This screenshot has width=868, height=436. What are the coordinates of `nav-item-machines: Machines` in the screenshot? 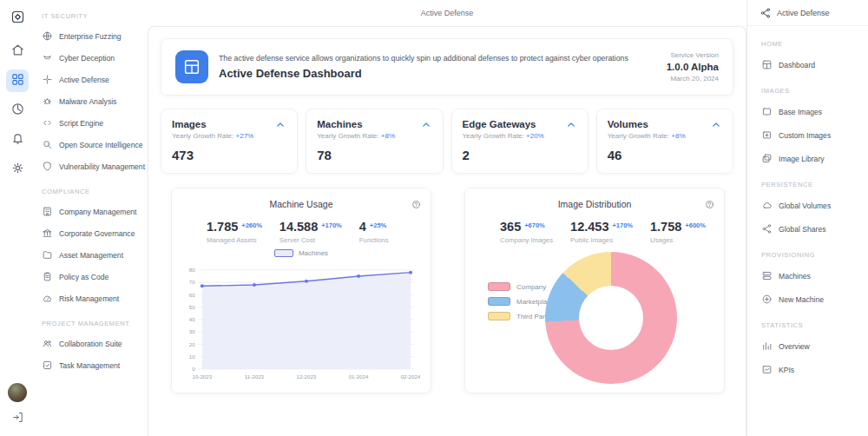 It's located at (811, 276).